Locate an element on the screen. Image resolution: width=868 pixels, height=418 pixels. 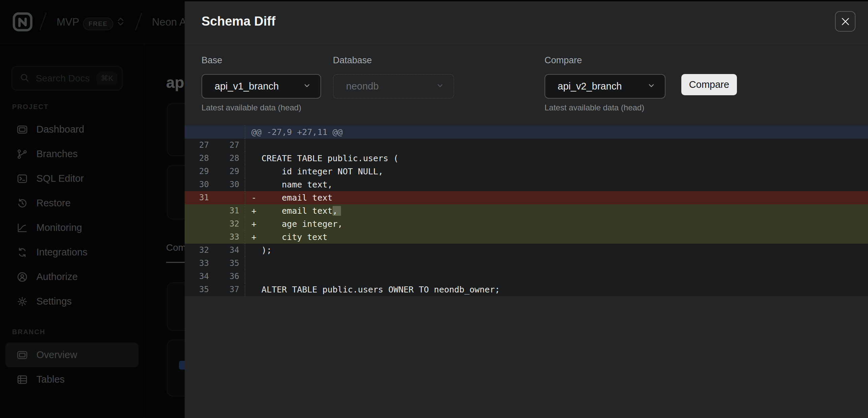
diff-row-context: 2828 CREATE TABLE public.users ( is located at coordinates (526, 158).